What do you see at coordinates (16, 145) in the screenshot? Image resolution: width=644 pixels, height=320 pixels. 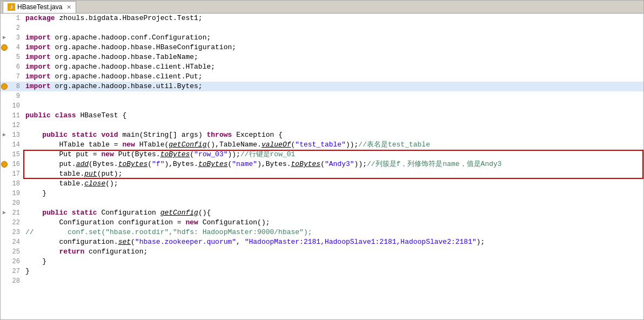 I see `line-num-14: 14` at bounding box center [16, 145].